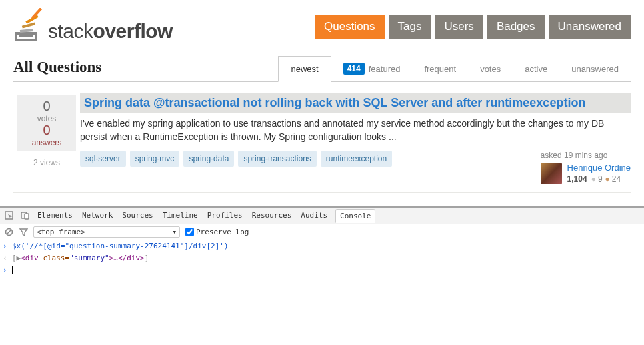 The height and width of the screenshot is (345, 644). What do you see at coordinates (55, 215) in the screenshot?
I see `dt-tab-elements: Elements` at bounding box center [55, 215].